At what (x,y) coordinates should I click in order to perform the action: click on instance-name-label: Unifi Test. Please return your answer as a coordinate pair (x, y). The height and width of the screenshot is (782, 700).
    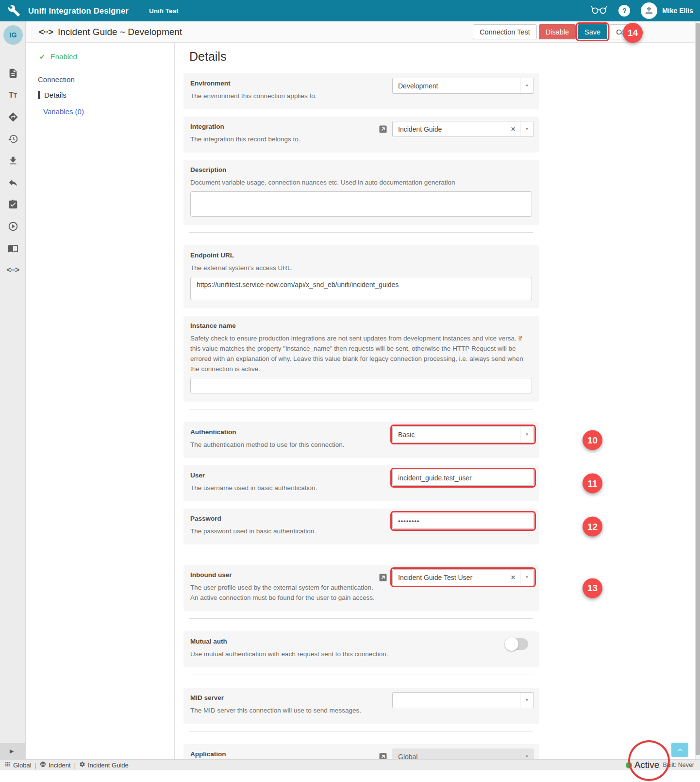
    Looking at the image, I should click on (164, 11).